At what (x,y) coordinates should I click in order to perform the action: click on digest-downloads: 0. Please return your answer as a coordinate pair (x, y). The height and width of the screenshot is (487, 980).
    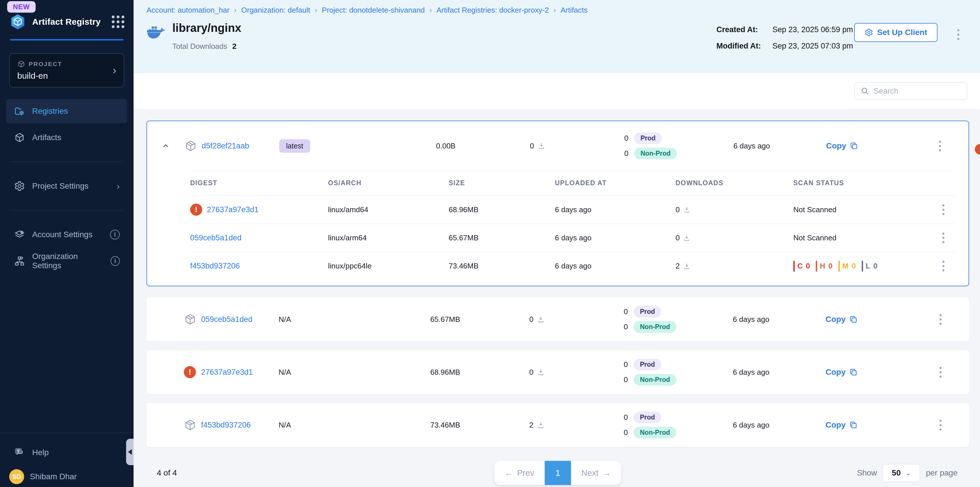
    Looking at the image, I should click on (678, 238).